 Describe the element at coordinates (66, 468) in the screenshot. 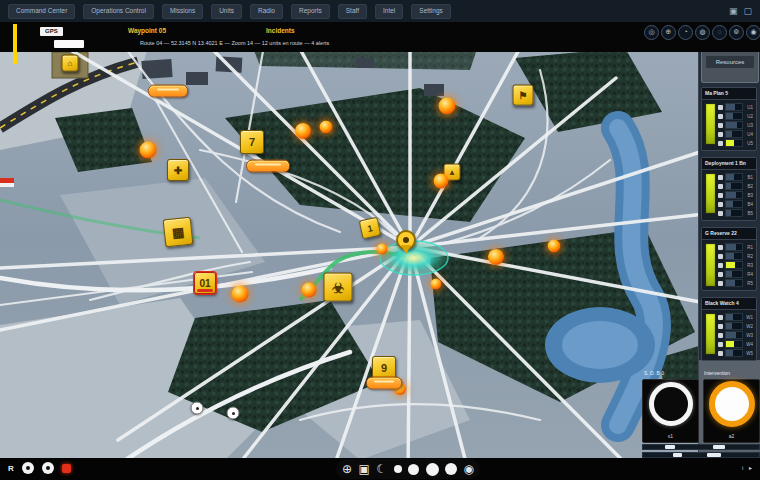

I see `record-button` at that location.